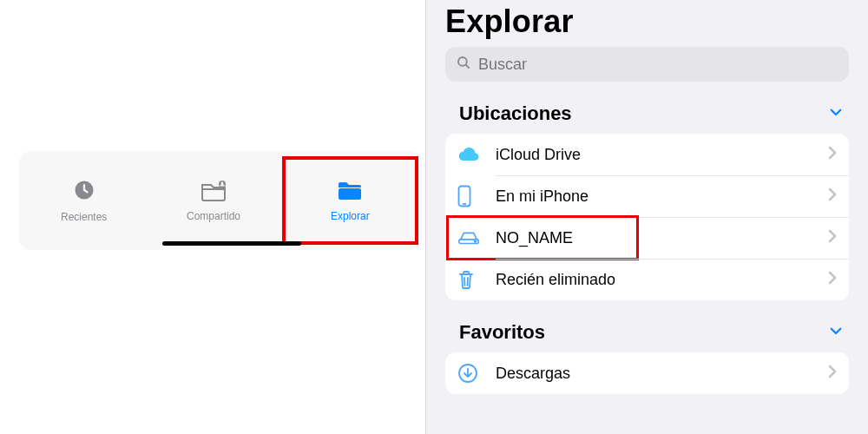 Image resolution: width=868 pixels, height=434 pixels. Describe the element at coordinates (477, 279) in the screenshot. I see `trash-icon` at that location.